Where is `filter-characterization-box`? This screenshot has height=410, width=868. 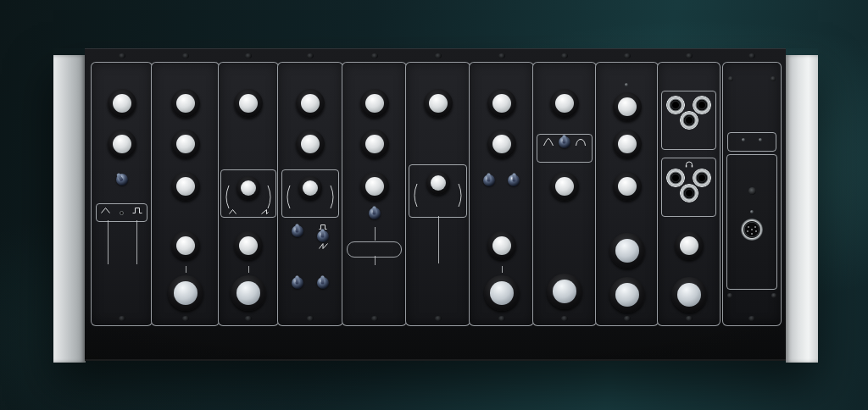
filter-characterization-box is located at coordinates (437, 191).